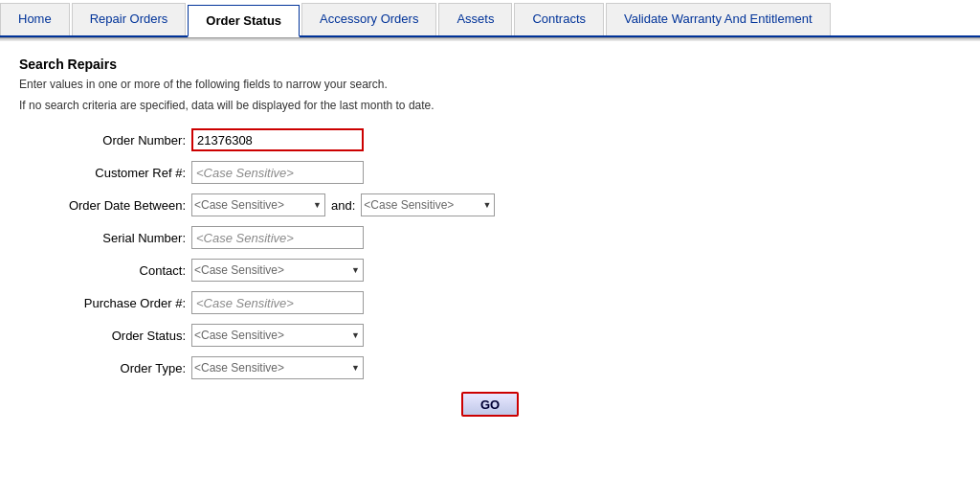  Describe the element at coordinates (34, 19) in the screenshot. I see `tab-home: Home` at that location.